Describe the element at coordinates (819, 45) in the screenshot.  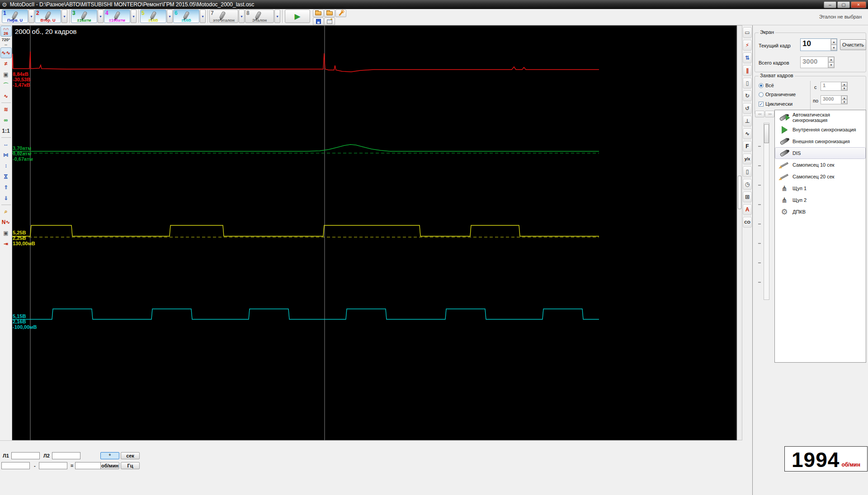
I see `current-frame-spinner: 10 ▲▼` at that location.